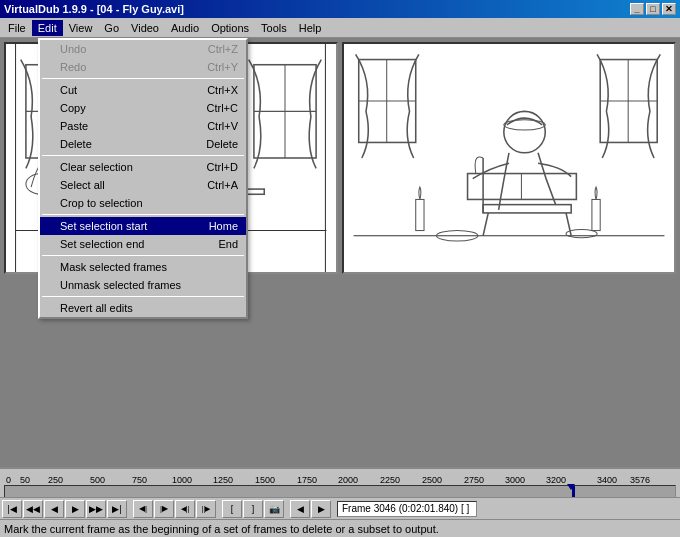 The image size is (680, 537). I want to click on snapshot-button: 📷, so click(274, 509).